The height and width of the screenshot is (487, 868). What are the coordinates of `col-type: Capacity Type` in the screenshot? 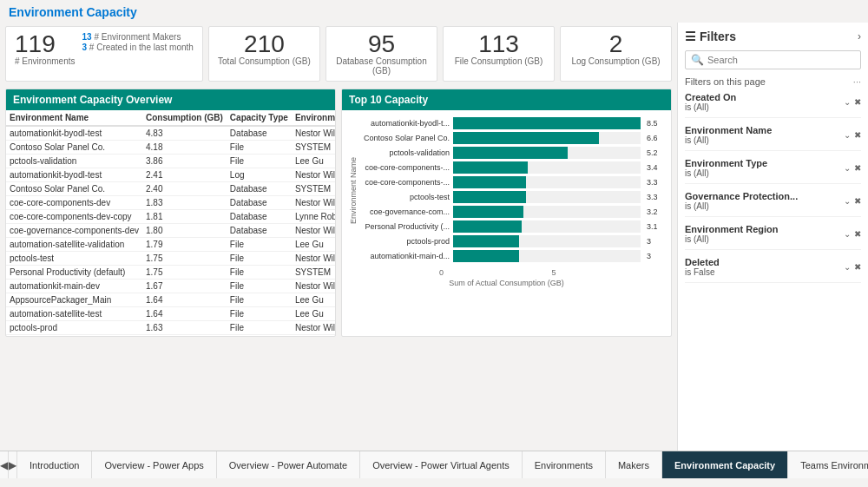 It's located at (259, 118).